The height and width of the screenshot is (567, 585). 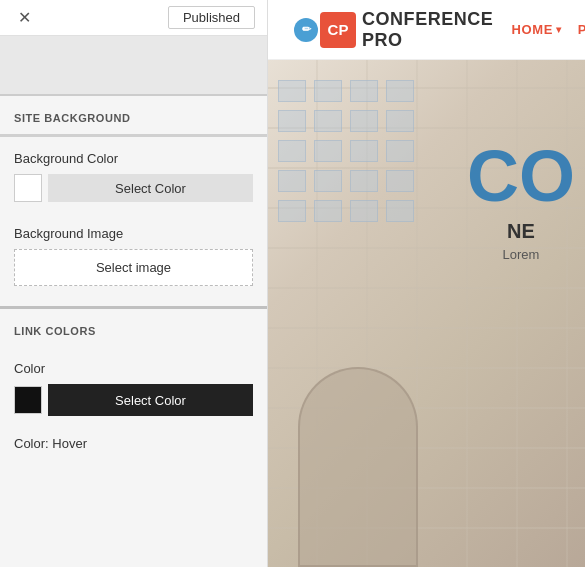 I want to click on gray-spacer, so click(x=134, y=66).